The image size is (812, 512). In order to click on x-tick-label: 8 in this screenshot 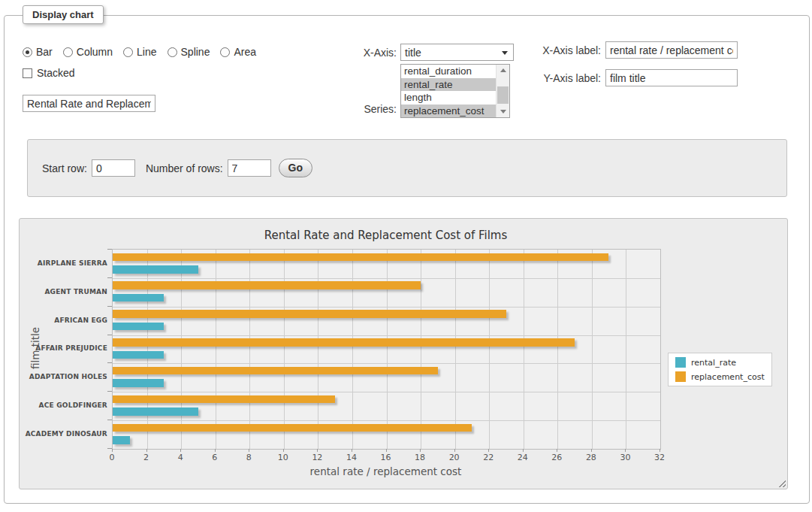, I will do `click(249, 457)`.